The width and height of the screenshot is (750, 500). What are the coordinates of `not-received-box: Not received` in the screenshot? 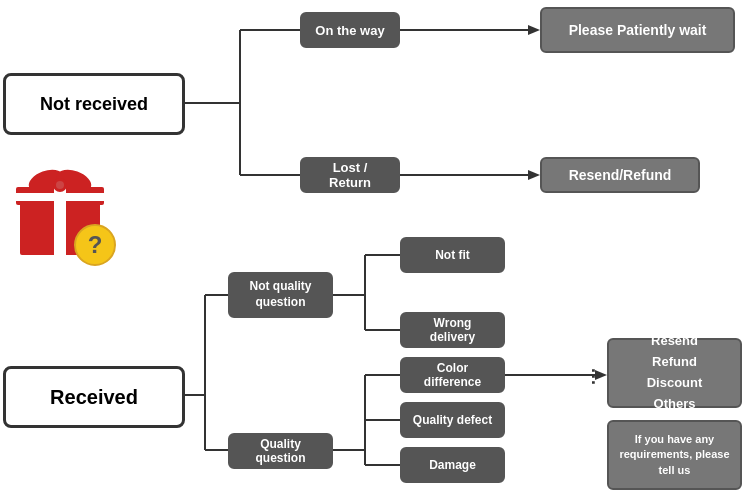 It's located at (94, 104).